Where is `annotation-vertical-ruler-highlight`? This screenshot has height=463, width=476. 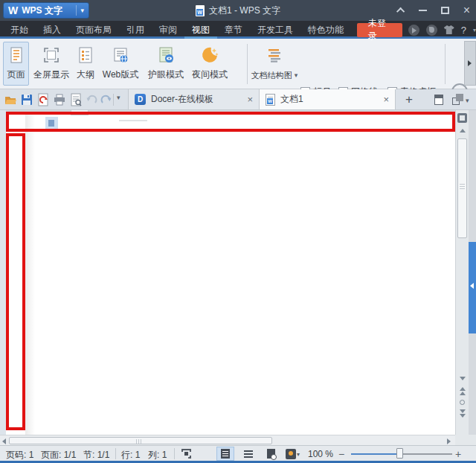 annotation-vertical-ruler-highlight is located at coordinates (16, 281).